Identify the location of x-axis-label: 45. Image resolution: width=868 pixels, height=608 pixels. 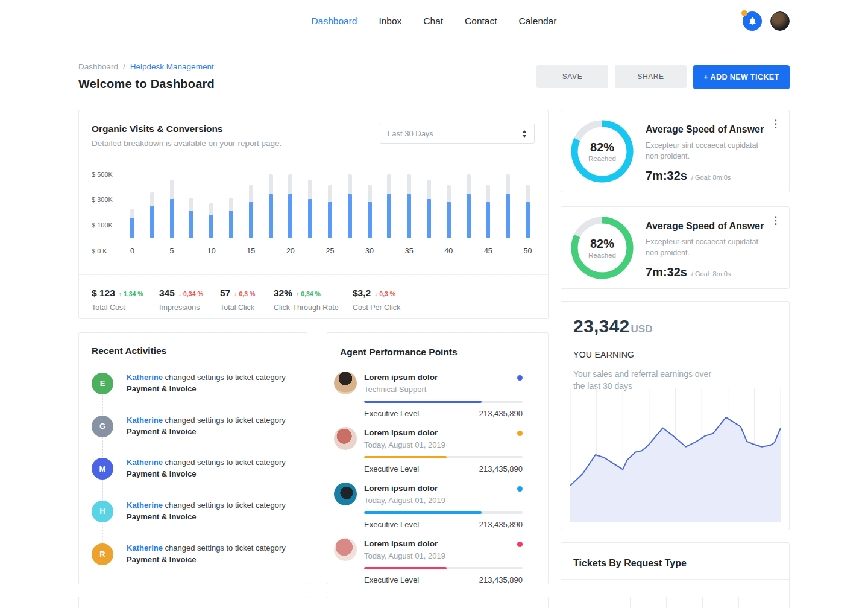
(488, 251).